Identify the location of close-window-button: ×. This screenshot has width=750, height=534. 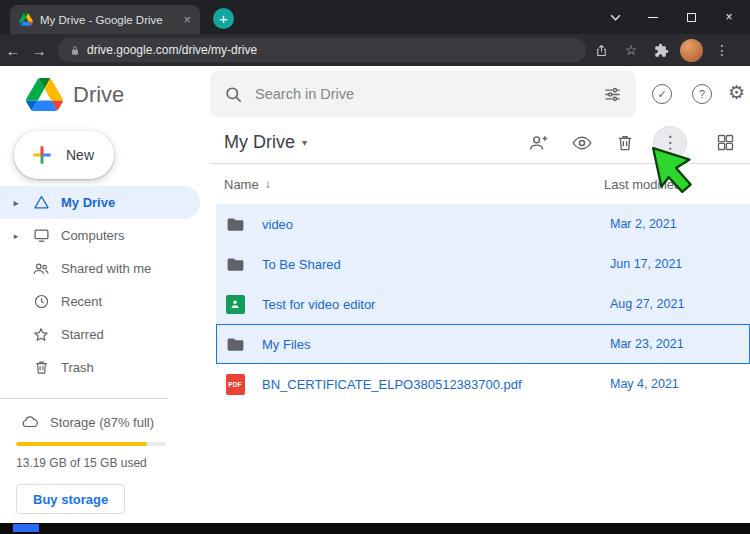
(729, 17).